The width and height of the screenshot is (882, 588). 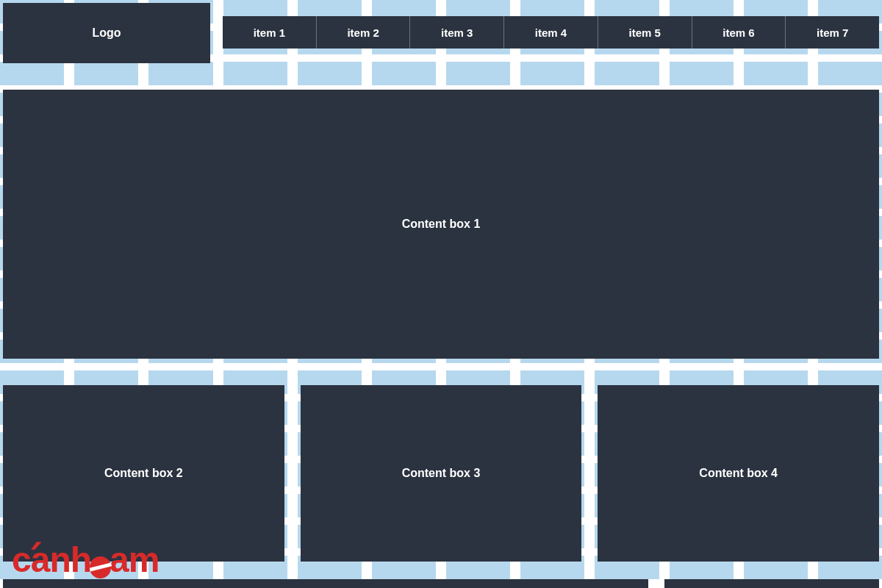 What do you see at coordinates (106, 33) in the screenshot?
I see `logo-label: Logo` at bounding box center [106, 33].